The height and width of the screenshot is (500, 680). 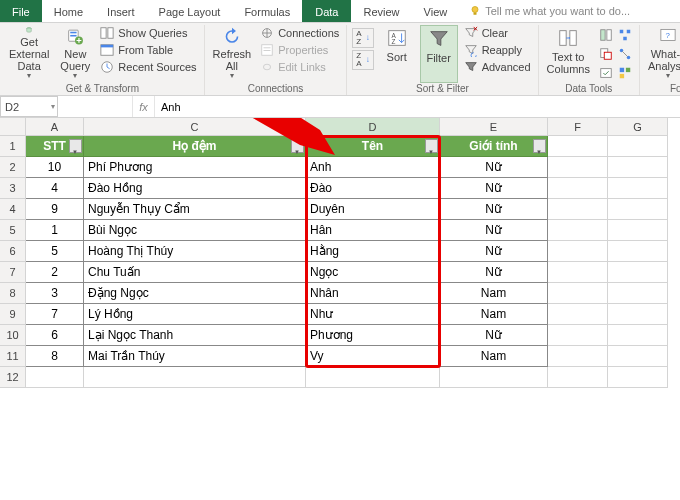 I want to click on remove-duplicates-button, so click(x=606, y=54).